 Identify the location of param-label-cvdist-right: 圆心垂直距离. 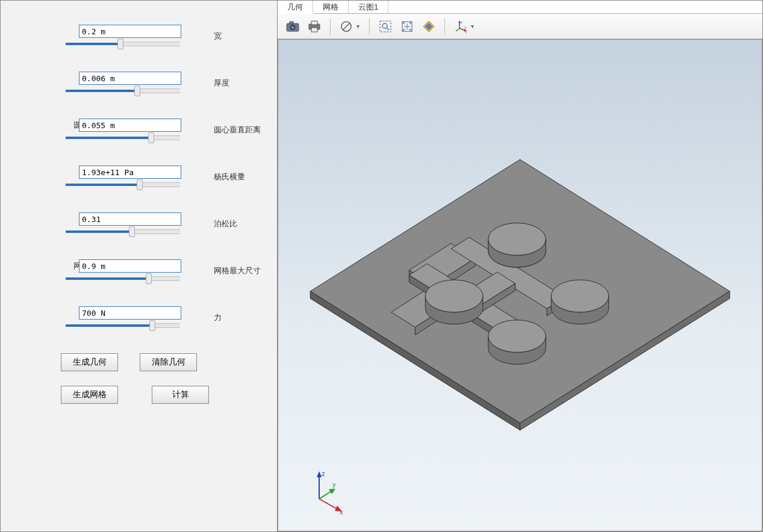
(237, 130).